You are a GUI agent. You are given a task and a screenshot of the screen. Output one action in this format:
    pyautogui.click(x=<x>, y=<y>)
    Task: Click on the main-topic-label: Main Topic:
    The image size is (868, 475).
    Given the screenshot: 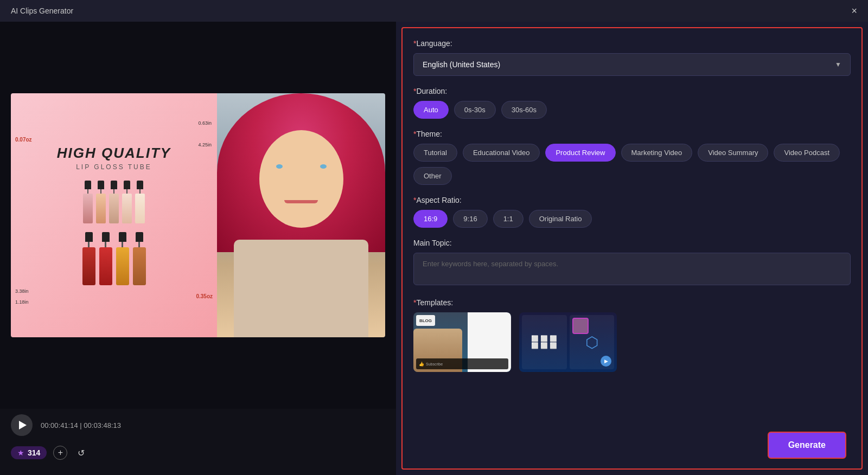 What is the action you would take?
    pyautogui.click(x=632, y=243)
    